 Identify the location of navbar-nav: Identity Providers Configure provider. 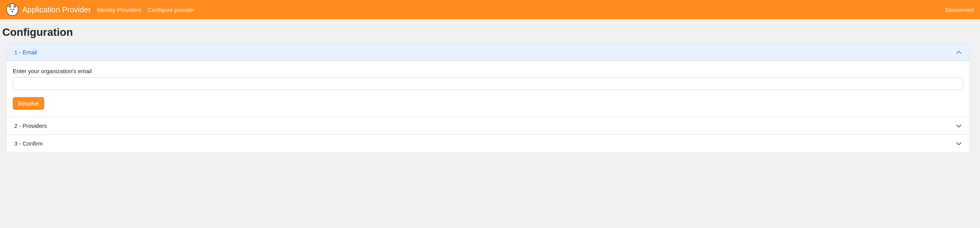
(521, 10).